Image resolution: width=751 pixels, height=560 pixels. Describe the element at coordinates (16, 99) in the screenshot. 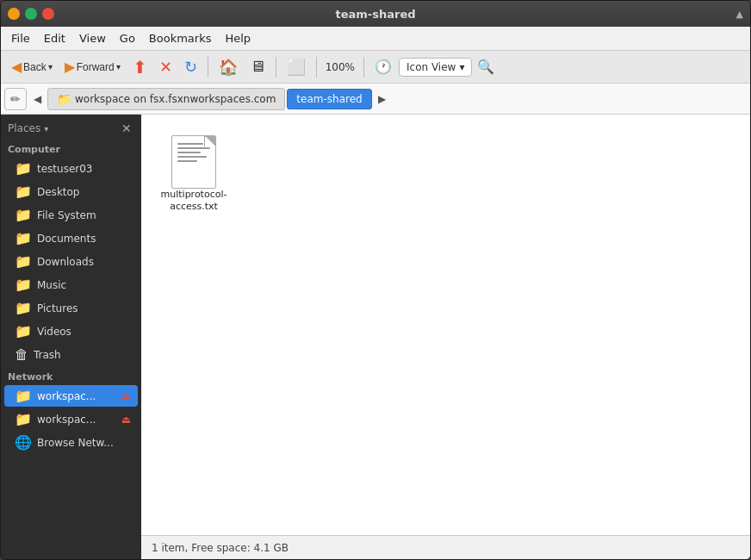

I see `pencil-icon: ✏` at that location.